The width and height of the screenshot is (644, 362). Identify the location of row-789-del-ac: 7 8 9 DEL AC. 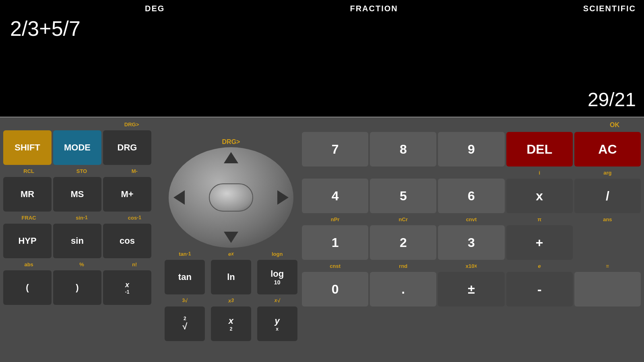
(471, 149).